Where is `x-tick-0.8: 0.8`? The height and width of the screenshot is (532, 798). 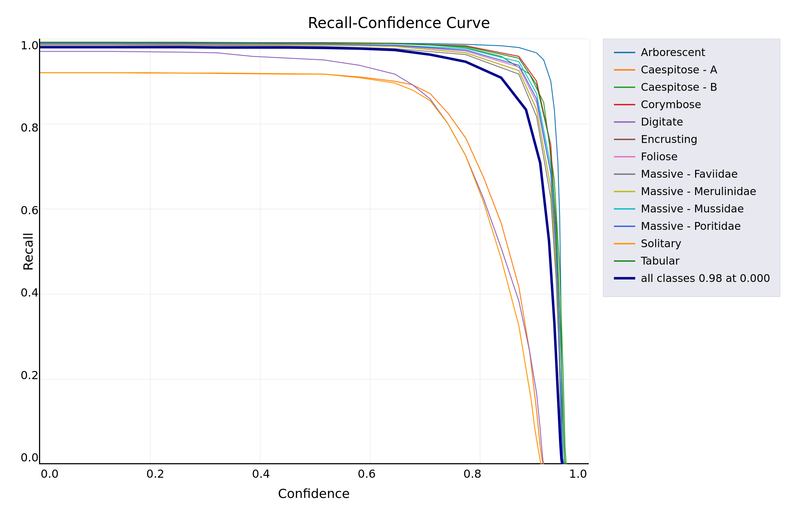
x-tick-0.8: 0.8 is located at coordinates (472, 474).